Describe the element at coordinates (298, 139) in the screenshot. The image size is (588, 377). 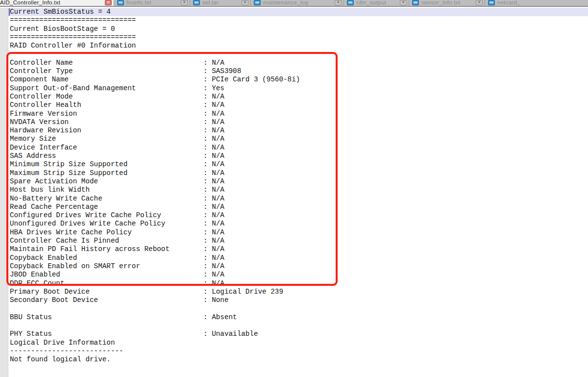
I see `editor-line: Memory Size: N/A` at that location.